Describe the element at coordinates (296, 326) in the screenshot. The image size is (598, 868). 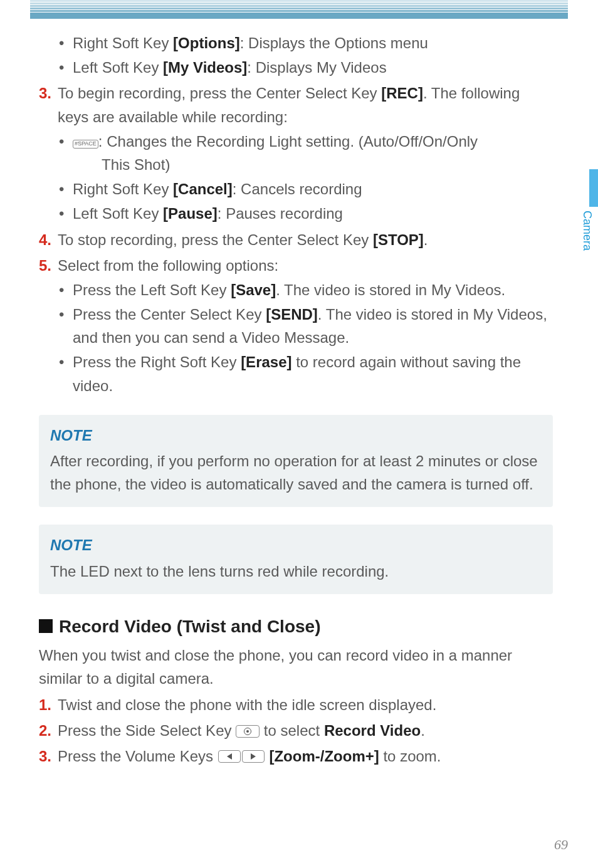
I see `list-item: • Press the Center Select Key [SEND]. Th…` at that location.